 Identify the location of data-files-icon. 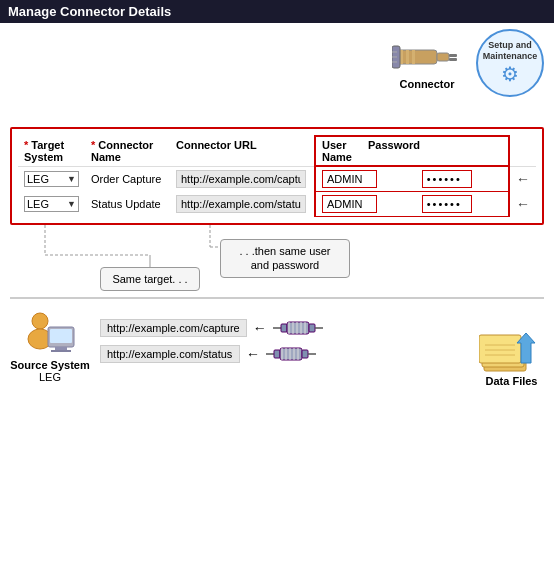
(512, 343).